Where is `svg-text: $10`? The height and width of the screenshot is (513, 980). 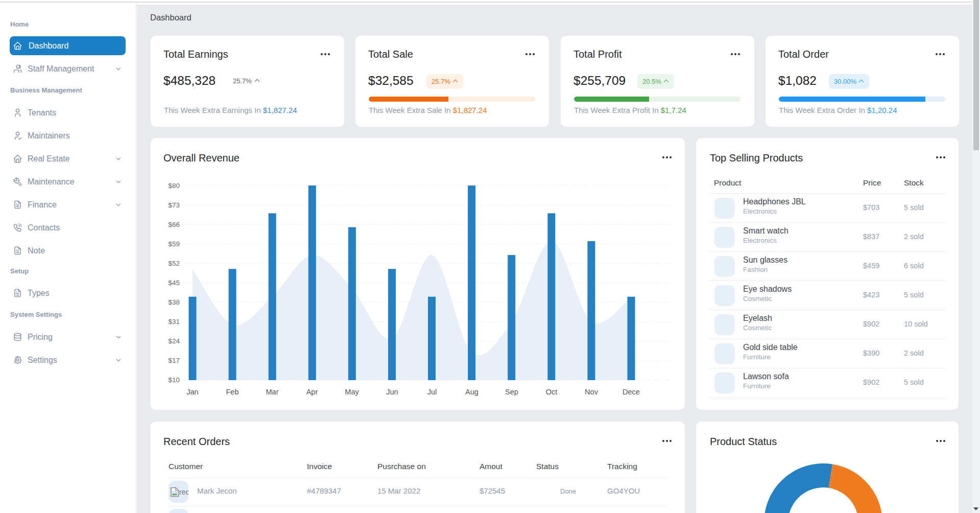 svg-text: $10 is located at coordinates (174, 380).